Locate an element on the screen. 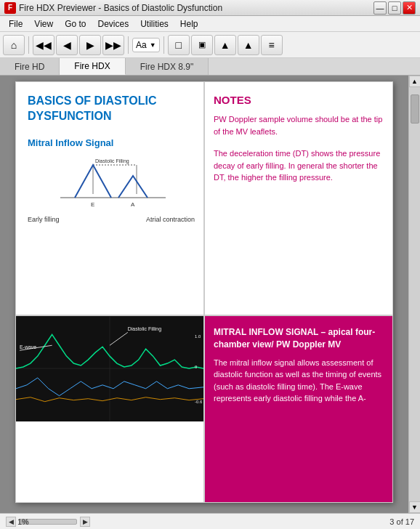  tab-fire-hd: Fire HD is located at coordinates (30, 67).